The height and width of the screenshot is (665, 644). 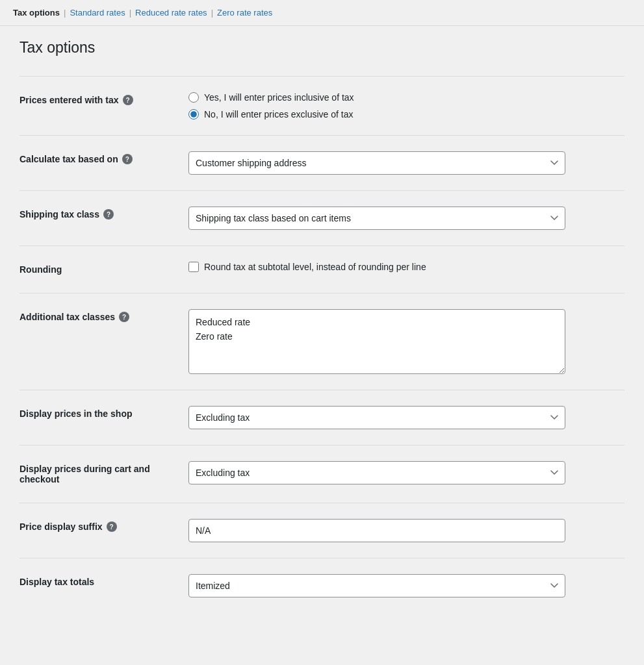 What do you see at coordinates (40, 270) in the screenshot?
I see `label-rounding: Rounding` at bounding box center [40, 270].